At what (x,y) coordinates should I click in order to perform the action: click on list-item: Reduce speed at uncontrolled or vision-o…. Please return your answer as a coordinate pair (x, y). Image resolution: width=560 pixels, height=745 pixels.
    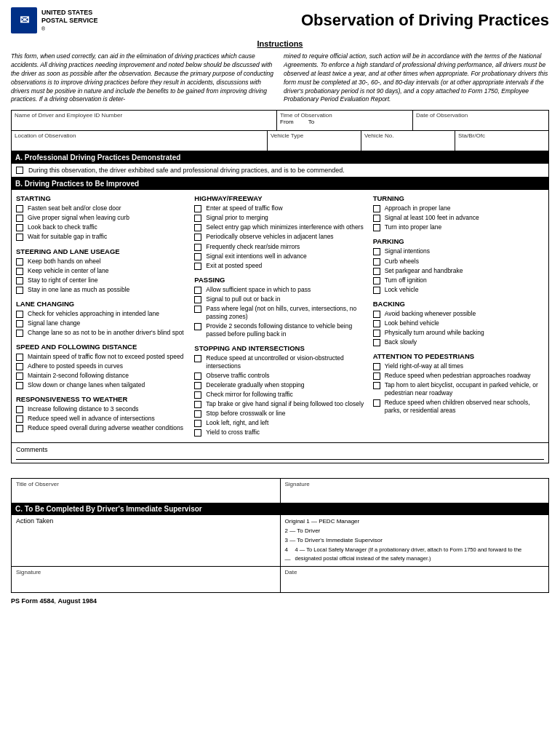
    Looking at the image, I should click on (279, 362).